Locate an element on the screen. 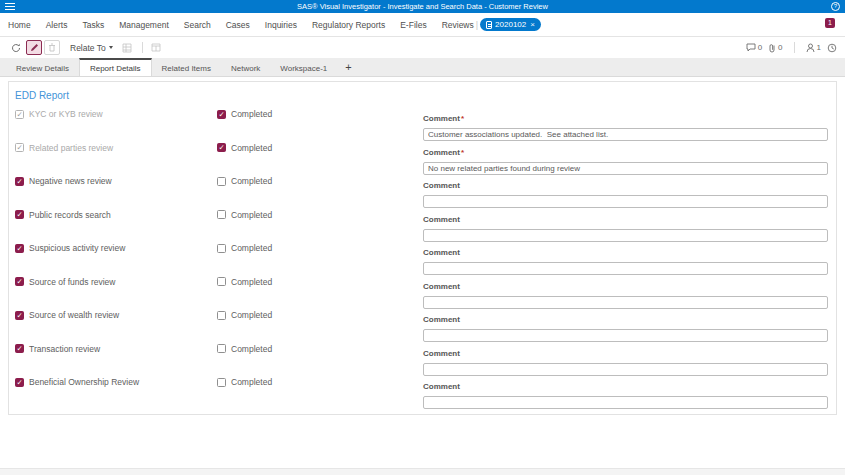  help-icon: ? is located at coordinates (836, 6).